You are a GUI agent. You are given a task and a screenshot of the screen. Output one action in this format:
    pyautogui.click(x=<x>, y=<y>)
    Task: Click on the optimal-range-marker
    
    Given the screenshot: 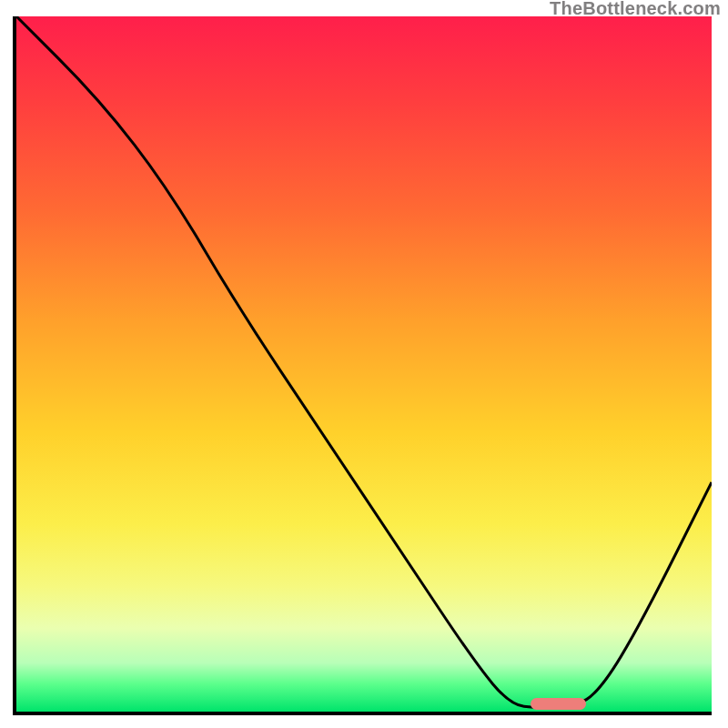 What is the action you would take?
    pyautogui.click(x=559, y=704)
    